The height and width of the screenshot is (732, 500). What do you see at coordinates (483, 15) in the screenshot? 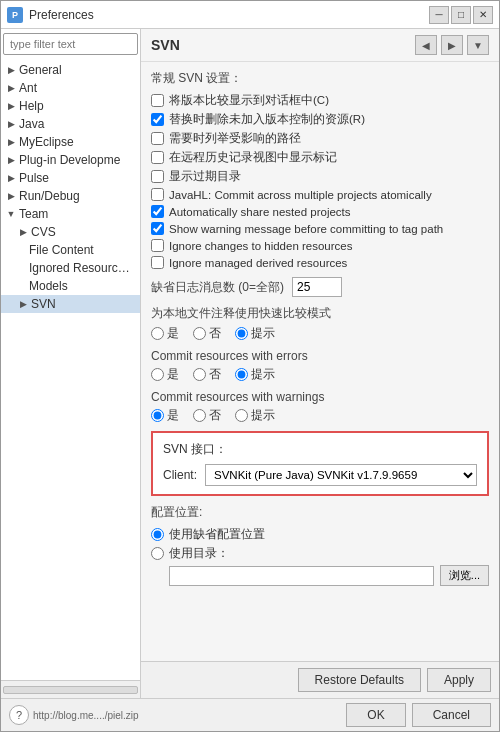
I see `close-button: ✕` at bounding box center [483, 15].